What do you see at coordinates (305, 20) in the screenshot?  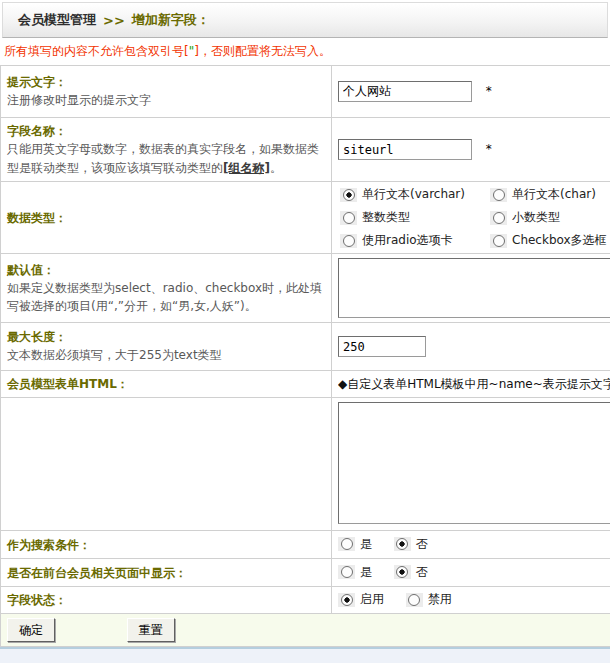 I see `page-header: 会员模型管理 >> 增加新字段：` at bounding box center [305, 20].